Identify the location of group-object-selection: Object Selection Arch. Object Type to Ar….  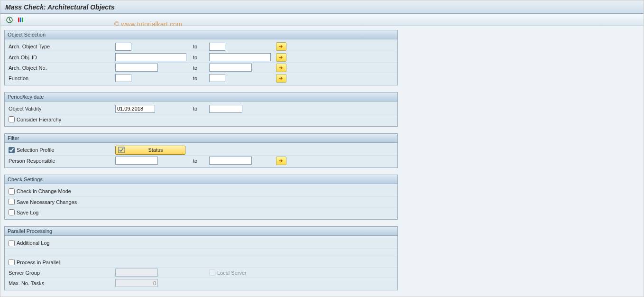
(201, 58).